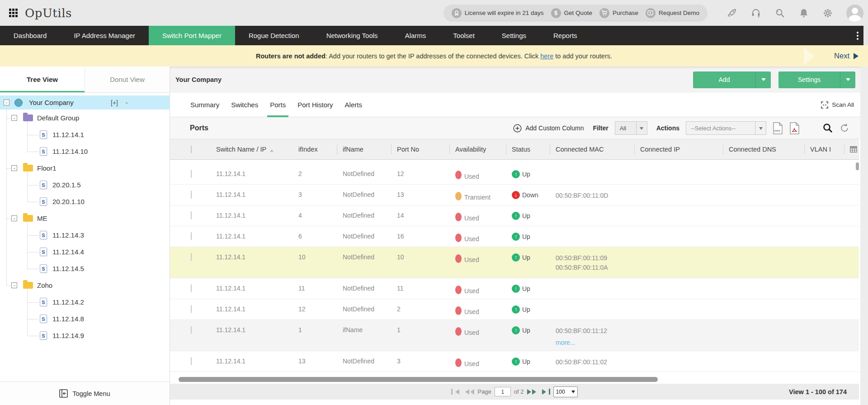 This screenshot has width=868, height=405. What do you see at coordinates (566, 392) in the screenshot?
I see `page-size-select: 100` at bounding box center [566, 392].